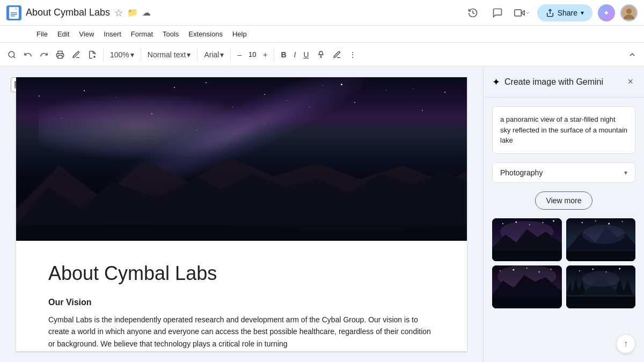  I want to click on document-title: About Cymbal Labs, so click(68, 13).